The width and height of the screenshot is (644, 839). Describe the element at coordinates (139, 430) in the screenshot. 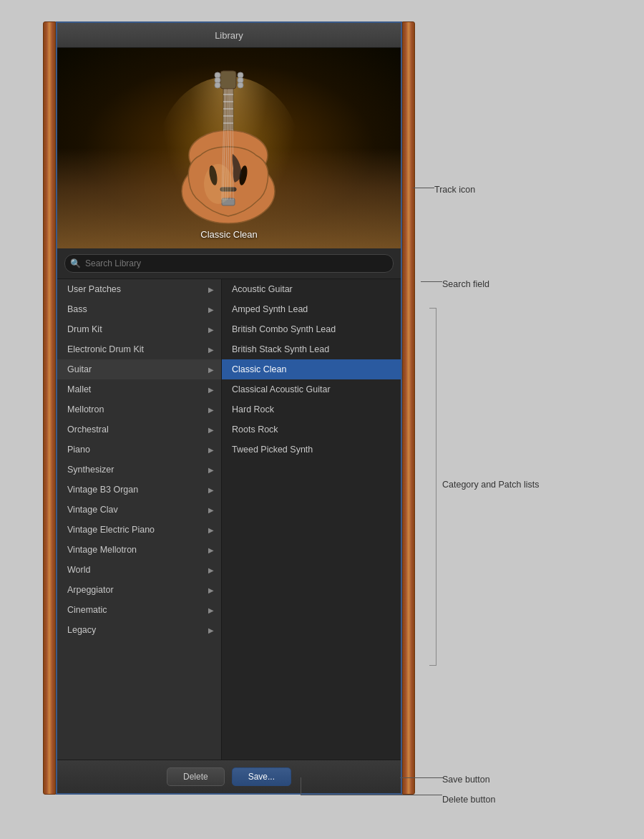

I see `category-item-orchestral: Orchestral▶` at that location.